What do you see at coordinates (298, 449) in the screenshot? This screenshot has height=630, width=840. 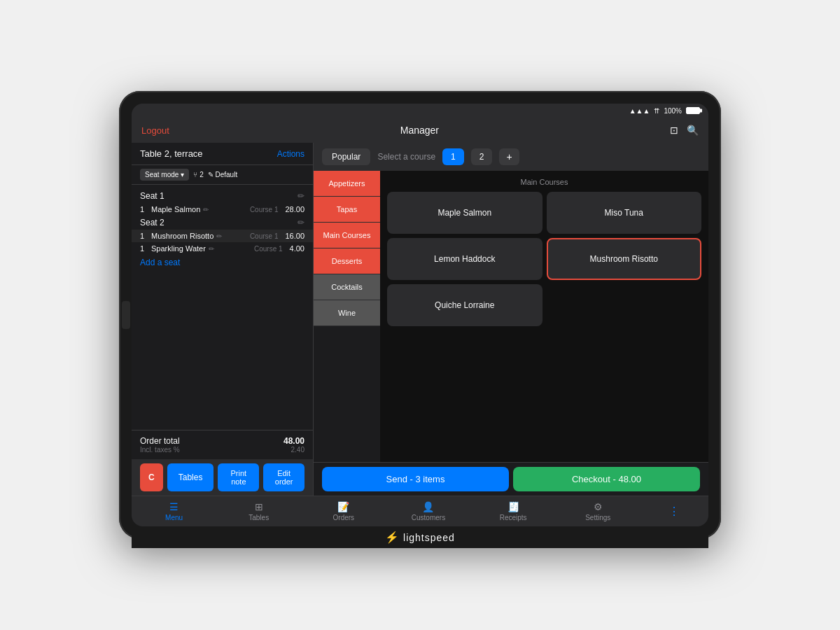 I see `order-tax-amount: 2.40` at bounding box center [298, 449].